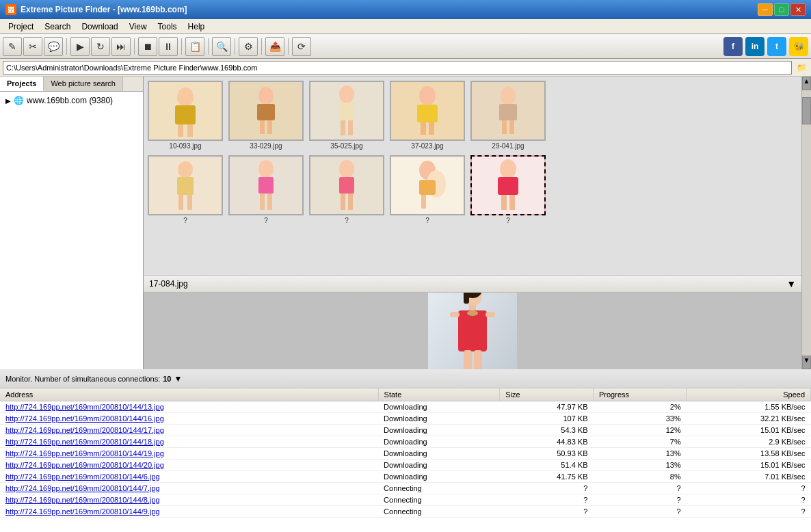 Image resolution: width=811 pixels, height=532 pixels. Describe the element at coordinates (189, 465) in the screenshot. I see `cell-address: http://724.169pp.net/169mm/200810/144/20…` at that location.